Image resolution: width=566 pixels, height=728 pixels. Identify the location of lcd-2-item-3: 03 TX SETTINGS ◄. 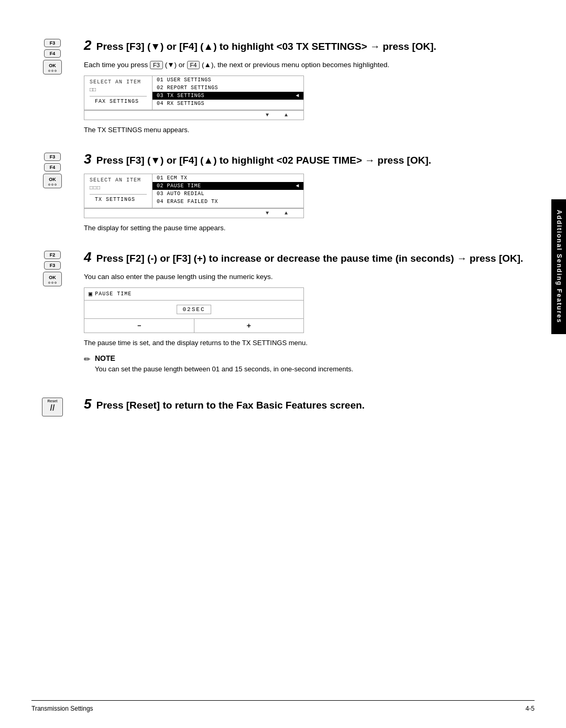
(228, 95).